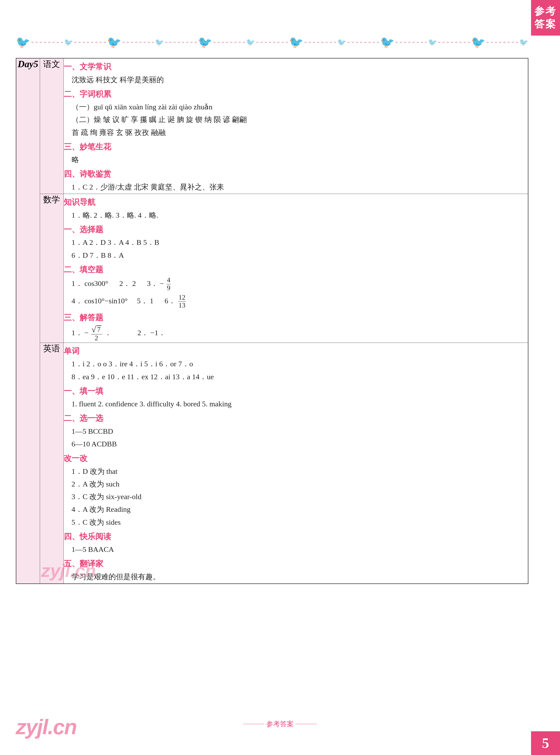  Describe the element at coordinates (254, 724) in the screenshot. I see `footer-dash-left` at that location.